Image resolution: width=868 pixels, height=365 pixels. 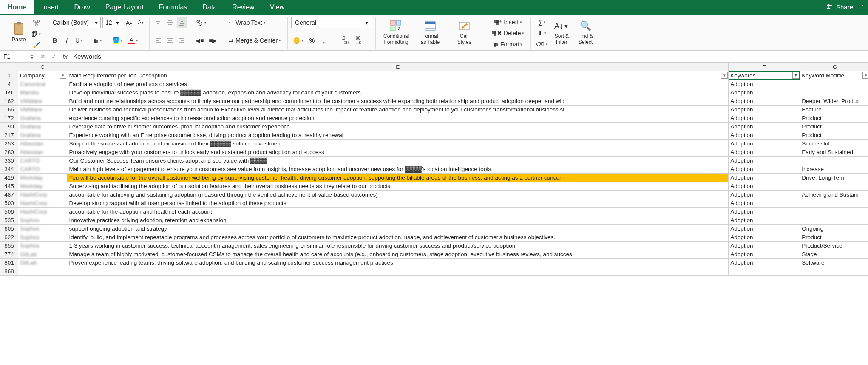 I want to click on cell: Workday, so click(x=43, y=186).